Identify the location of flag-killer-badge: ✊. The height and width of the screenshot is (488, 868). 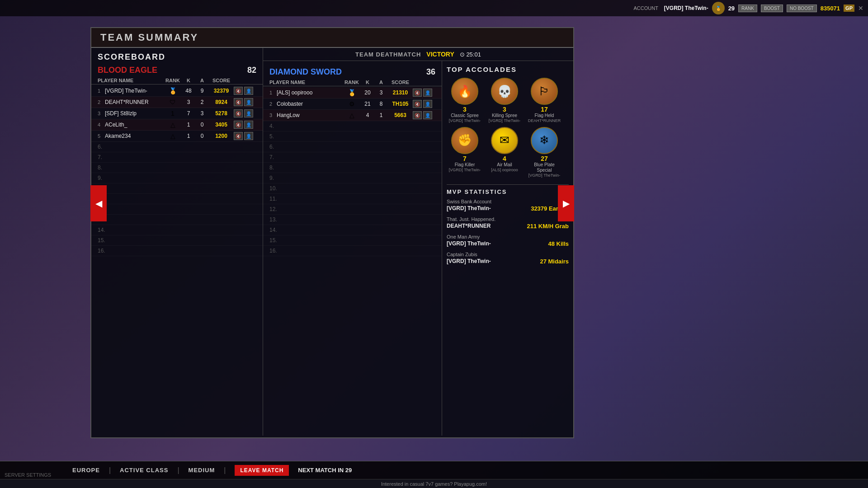
(465, 141).